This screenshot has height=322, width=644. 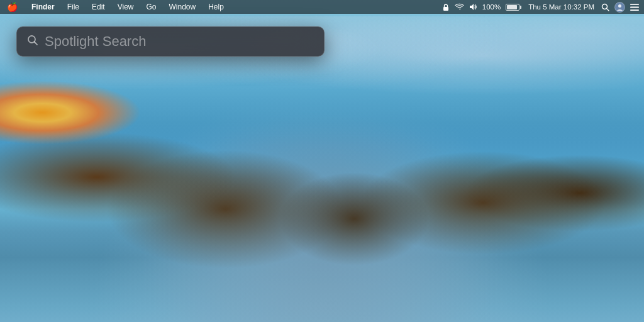 What do you see at coordinates (561, 7) in the screenshot?
I see `datetime-display: Thu 5 Mar 10:32 PM` at bounding box center [561, 7].